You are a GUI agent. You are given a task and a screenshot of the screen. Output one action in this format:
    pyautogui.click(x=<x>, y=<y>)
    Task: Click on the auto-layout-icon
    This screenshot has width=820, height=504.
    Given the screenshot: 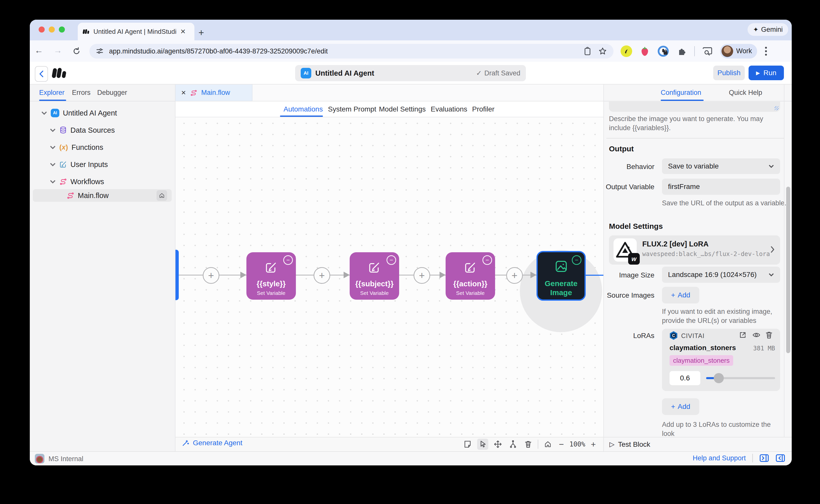 What is the action you would take?
    pyautogui.click(x=513, y=444)
    